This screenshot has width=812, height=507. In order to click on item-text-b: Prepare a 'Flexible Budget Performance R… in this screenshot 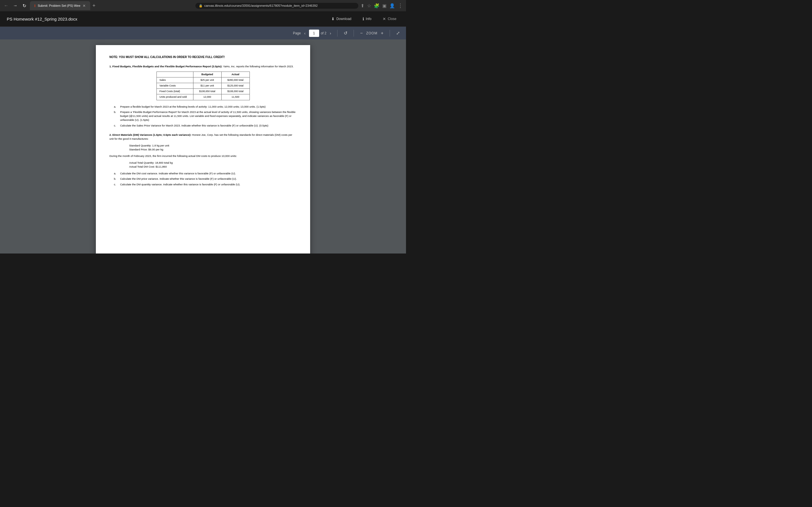, I will do `click(208, 116)`.